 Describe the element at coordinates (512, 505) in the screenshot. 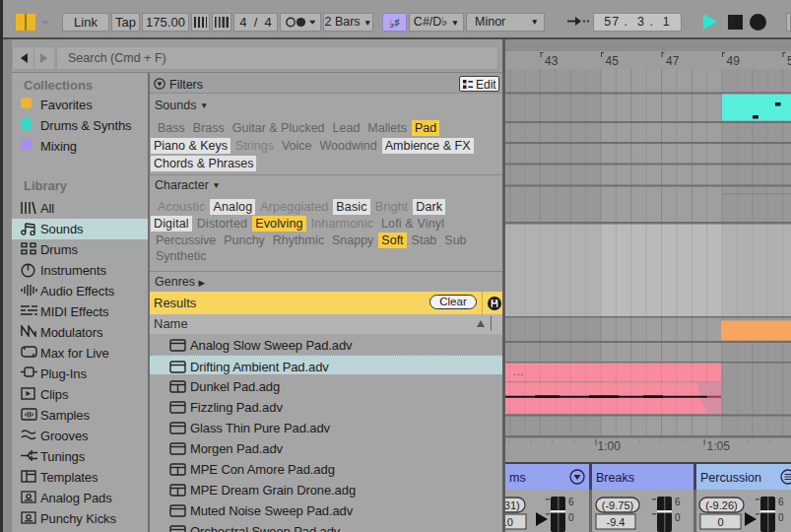

I see `svg-text: (-9.31)` at that location.